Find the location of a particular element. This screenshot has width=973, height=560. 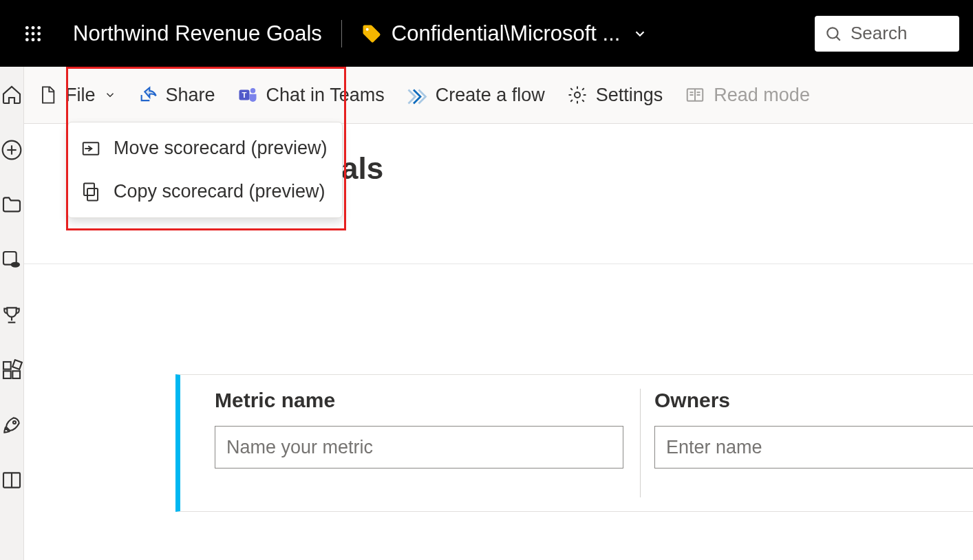

folder-icon is located at coordinates (12, 205).